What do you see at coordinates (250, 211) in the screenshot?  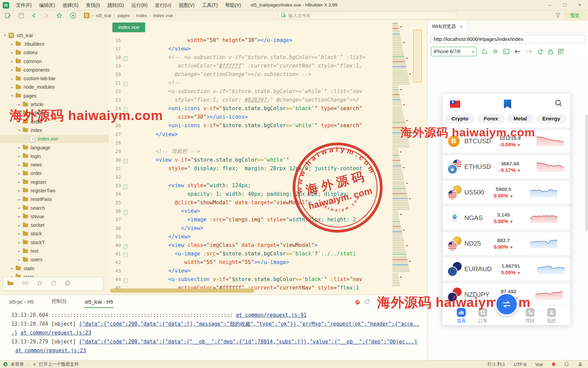 I see `code-line: 36− <view>` at bounding box center [250, 211].